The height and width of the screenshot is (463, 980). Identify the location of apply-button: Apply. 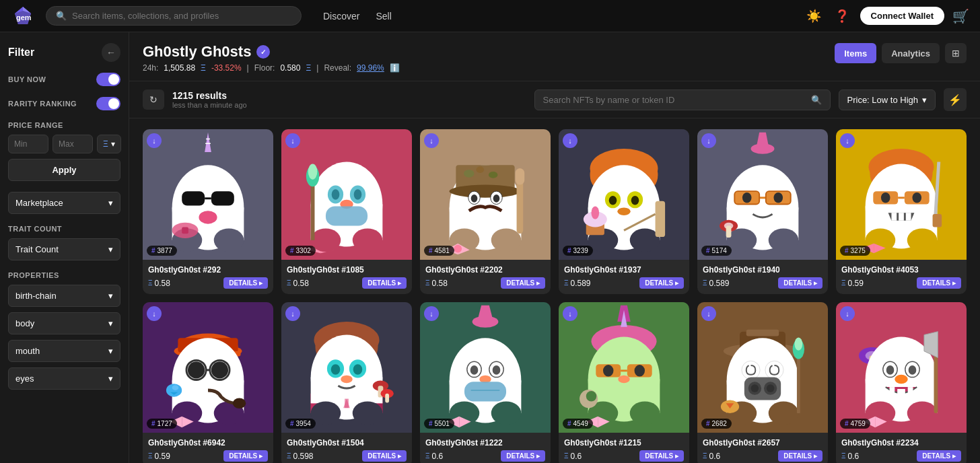
(65, 170).